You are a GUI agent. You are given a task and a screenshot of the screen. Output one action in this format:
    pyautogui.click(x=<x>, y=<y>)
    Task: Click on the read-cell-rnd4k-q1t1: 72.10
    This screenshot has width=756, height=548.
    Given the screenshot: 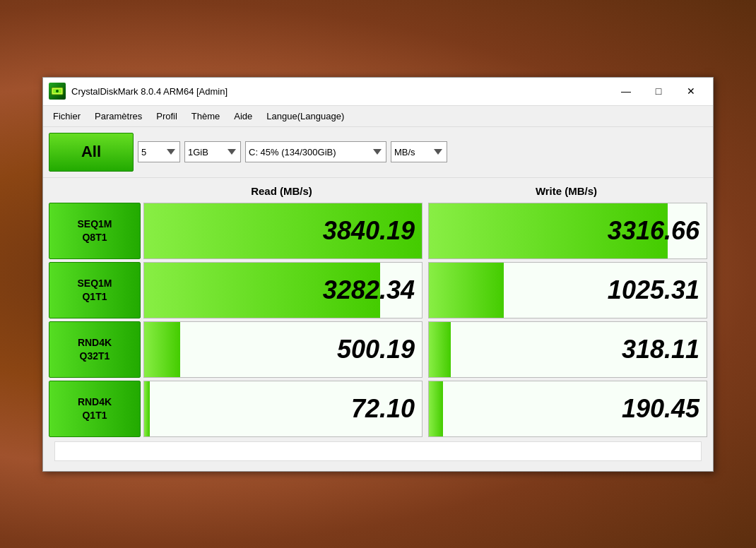 What is the action you would take?
    pyautogui.click(x=283, y=409)
    